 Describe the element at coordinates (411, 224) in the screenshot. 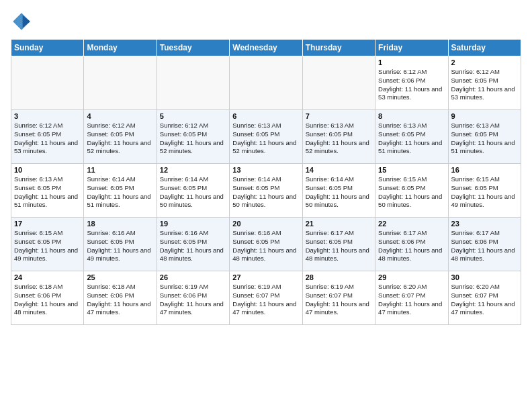

I see `day-number: 22` at that location.